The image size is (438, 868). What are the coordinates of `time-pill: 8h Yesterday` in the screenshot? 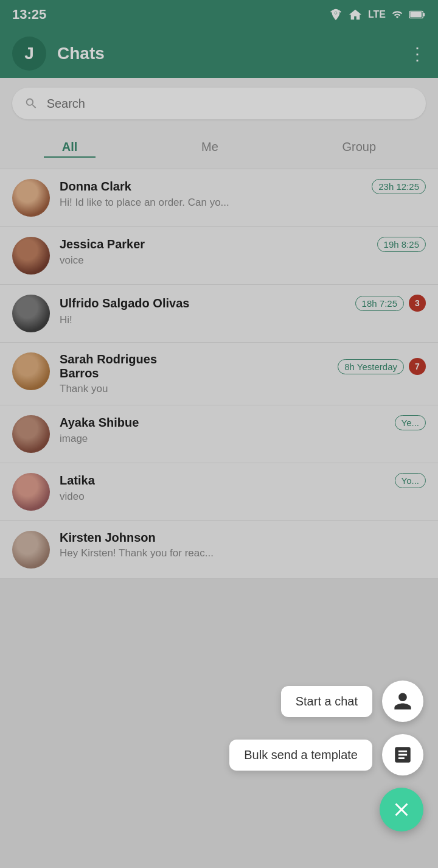 It's located at (371, 366).